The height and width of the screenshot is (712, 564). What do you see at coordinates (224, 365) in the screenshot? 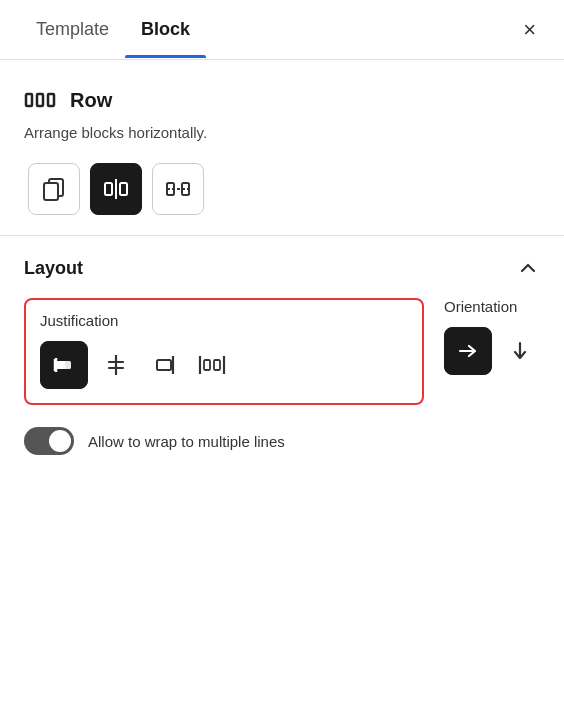
I see `justification-icons` at bounding box center [224, 365].